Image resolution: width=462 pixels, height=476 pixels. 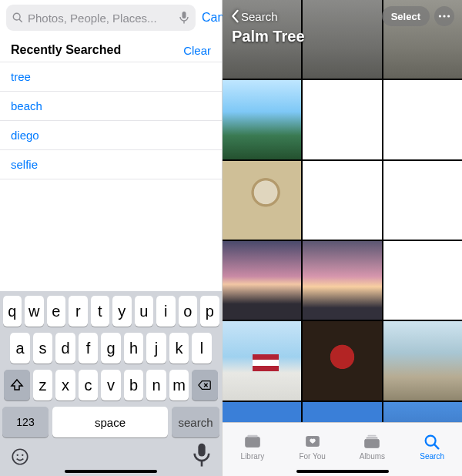 I want to click on tab-foryou: For You, so click(x=313, y=447).